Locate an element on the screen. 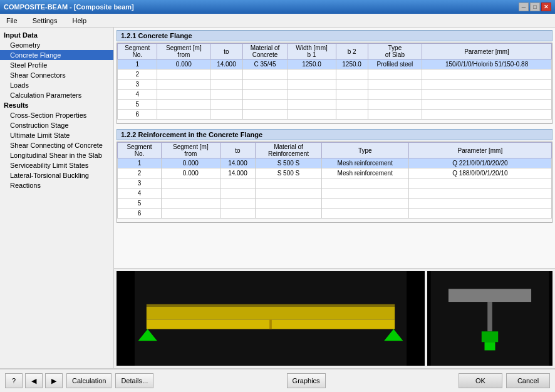 This screenshot has height=392, width=555. sidebar-item-calc-params: Calculation Parameters is located at coordinates (56, 95).